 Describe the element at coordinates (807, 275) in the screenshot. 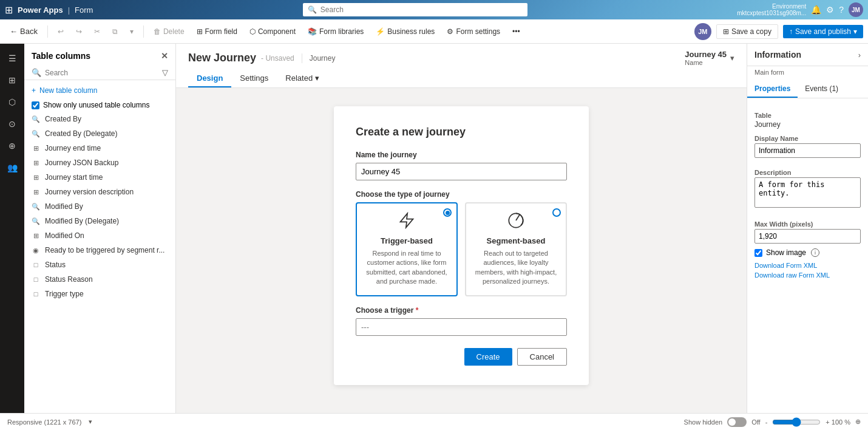

I see `download-raw-xml-link: Download raw Form XML` at that location.